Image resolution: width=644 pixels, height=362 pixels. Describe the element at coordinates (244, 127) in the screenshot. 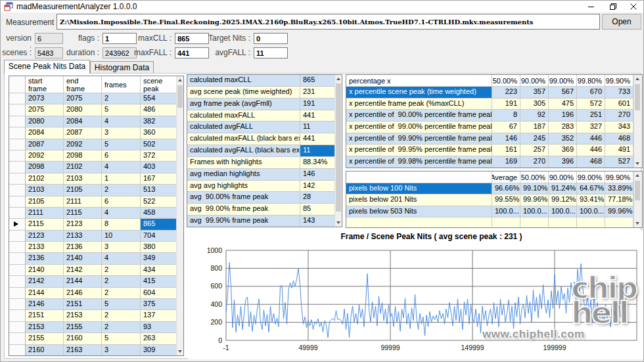

I see `calc-label-cell: calculated avgFALL` at that location.